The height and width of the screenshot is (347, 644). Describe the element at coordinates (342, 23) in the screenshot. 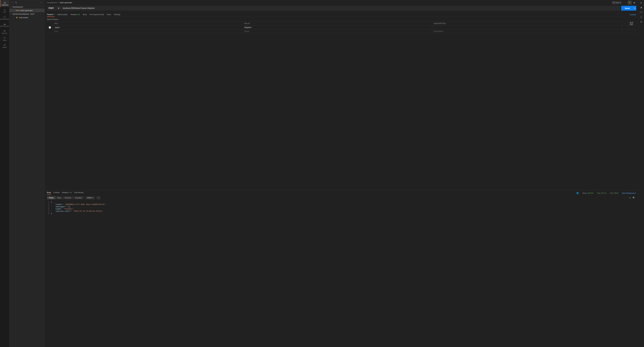

I see `params-header-row: KEY VALUE DESCRIPTION ⋯ Bulk Edit` at that location.